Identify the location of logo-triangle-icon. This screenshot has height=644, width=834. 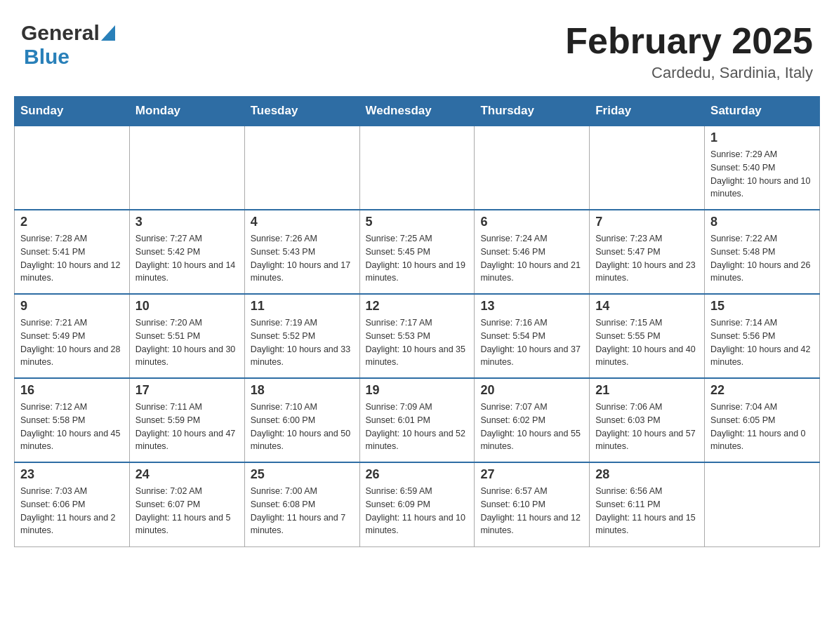
(108, 34).